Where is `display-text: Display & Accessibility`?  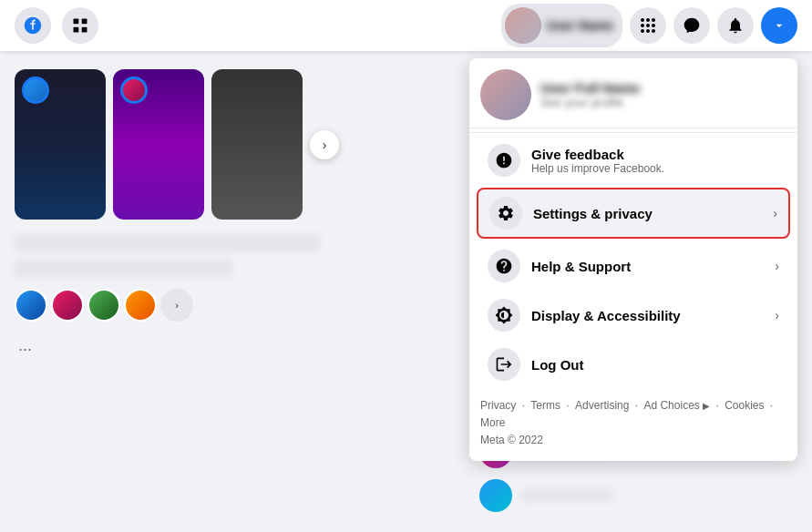
display-text: Display & Accessibility is located at coordinates (647, 315).